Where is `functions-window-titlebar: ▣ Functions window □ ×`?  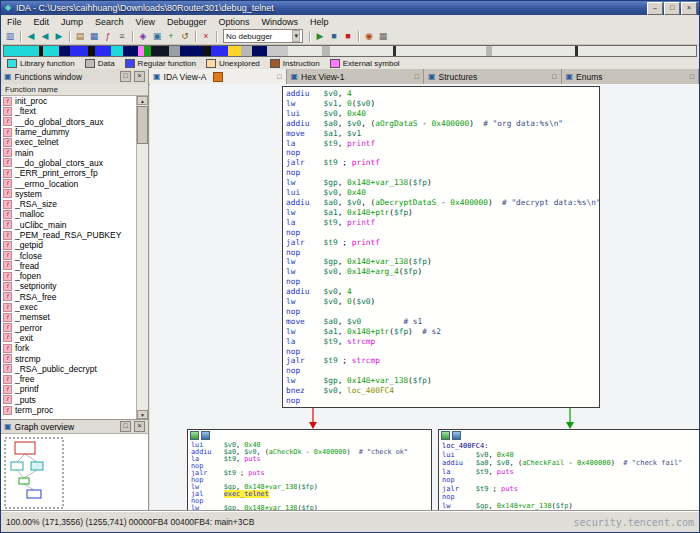
functions-window-titlebar: ▣ Functions window □ × is located at coordinates (75, 76).